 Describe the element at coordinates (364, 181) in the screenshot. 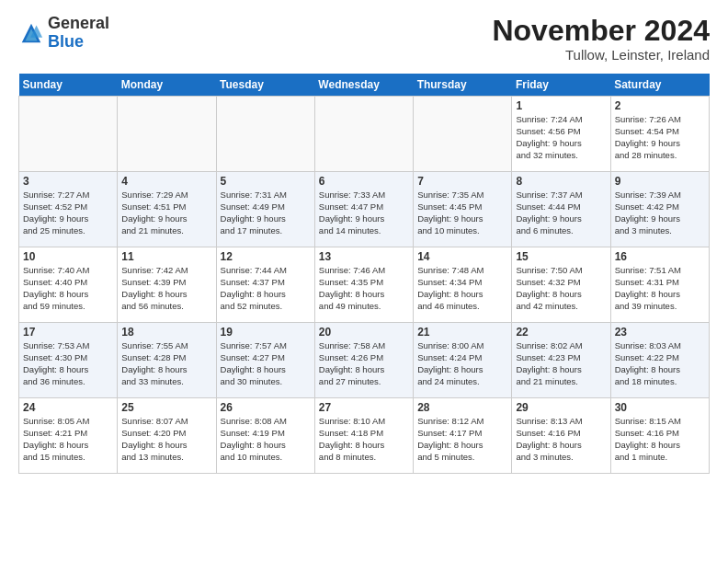

I see `day-number: 6` at that location.